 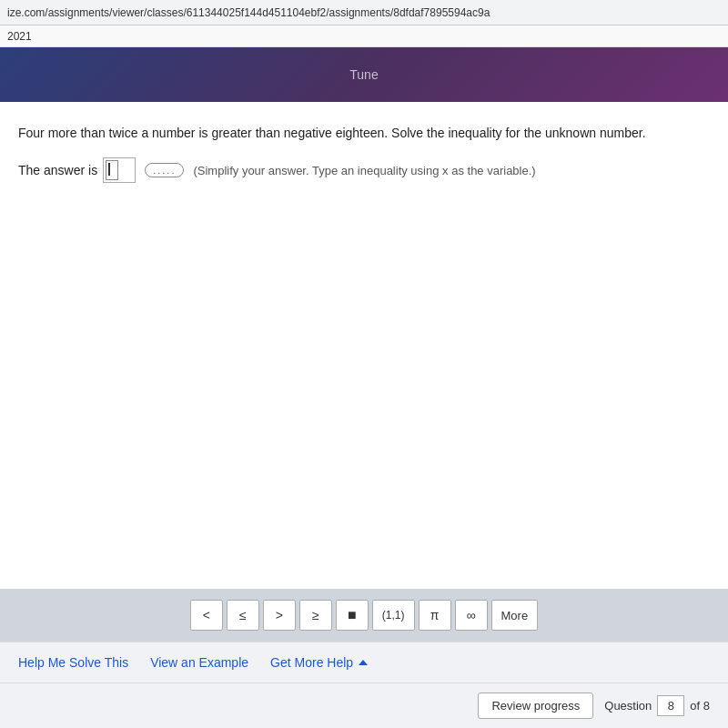 What do you see at coordinates (435, 615) in the screenshot?
I see `pi-button: π` at bounding box center [435, 615].